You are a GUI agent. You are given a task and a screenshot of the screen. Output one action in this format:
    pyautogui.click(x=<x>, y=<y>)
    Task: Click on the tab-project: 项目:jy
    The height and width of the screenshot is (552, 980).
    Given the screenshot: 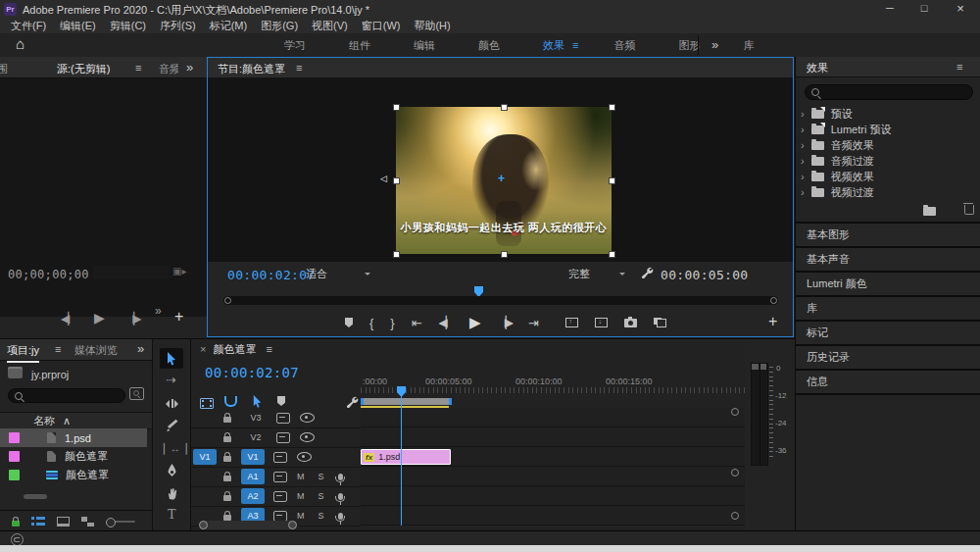 What is the action you would take?
    pyautogui.click(x=24, y=353)
    